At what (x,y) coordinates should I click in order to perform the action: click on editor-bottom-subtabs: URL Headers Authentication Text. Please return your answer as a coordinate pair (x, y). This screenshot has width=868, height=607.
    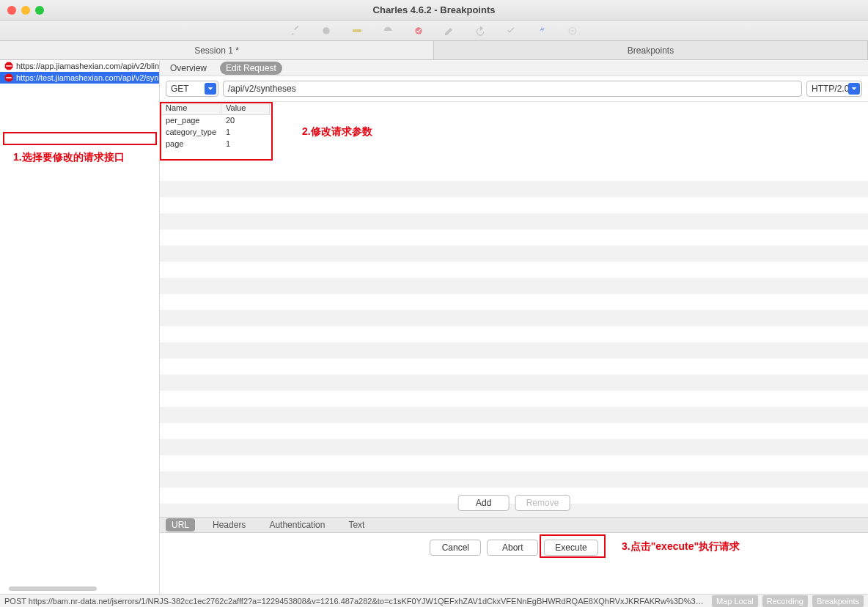
    Looking at the image, I should click on (514, 525).